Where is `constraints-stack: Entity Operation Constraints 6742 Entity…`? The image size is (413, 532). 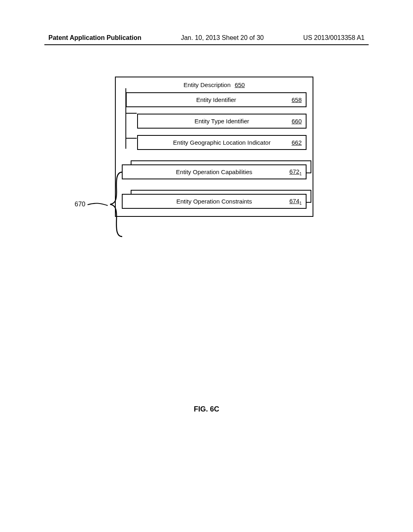 constraints-stack: Entity Operation Constraints 6742 Entity… is located at coordinates (214, 202).